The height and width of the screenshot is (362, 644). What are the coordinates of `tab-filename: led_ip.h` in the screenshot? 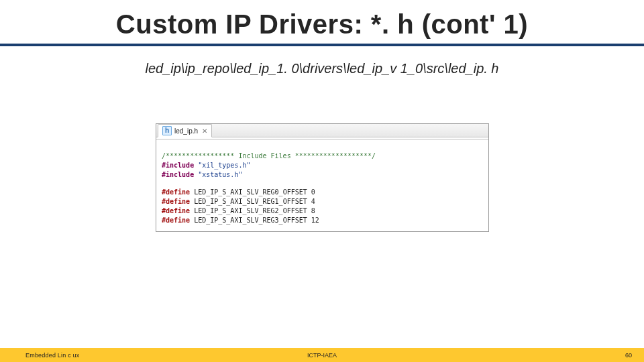 It's located at (186, 131).